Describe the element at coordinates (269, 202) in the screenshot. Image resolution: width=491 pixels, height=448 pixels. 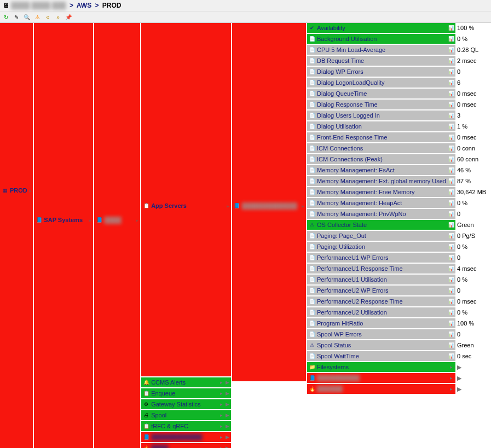
I see `col-instance: 📘 █████████████ ▸` at that location.